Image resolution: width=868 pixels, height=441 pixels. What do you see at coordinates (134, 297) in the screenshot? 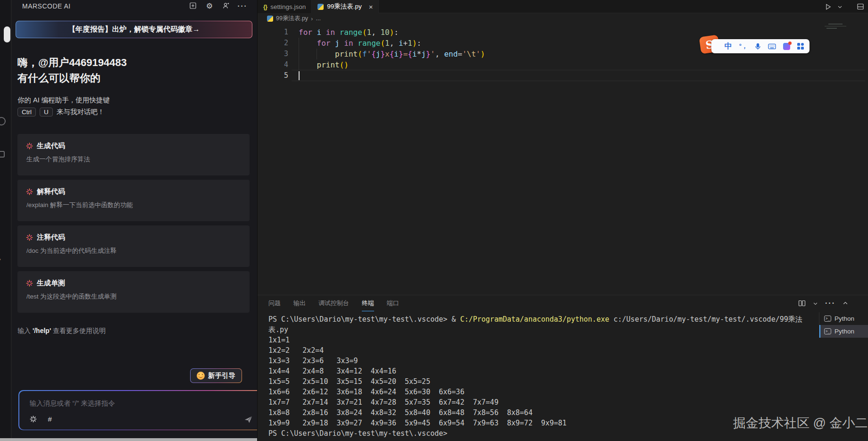
I see `card-description: /test 为这段选中的函数生成单测` at bounding box center [134, 297].